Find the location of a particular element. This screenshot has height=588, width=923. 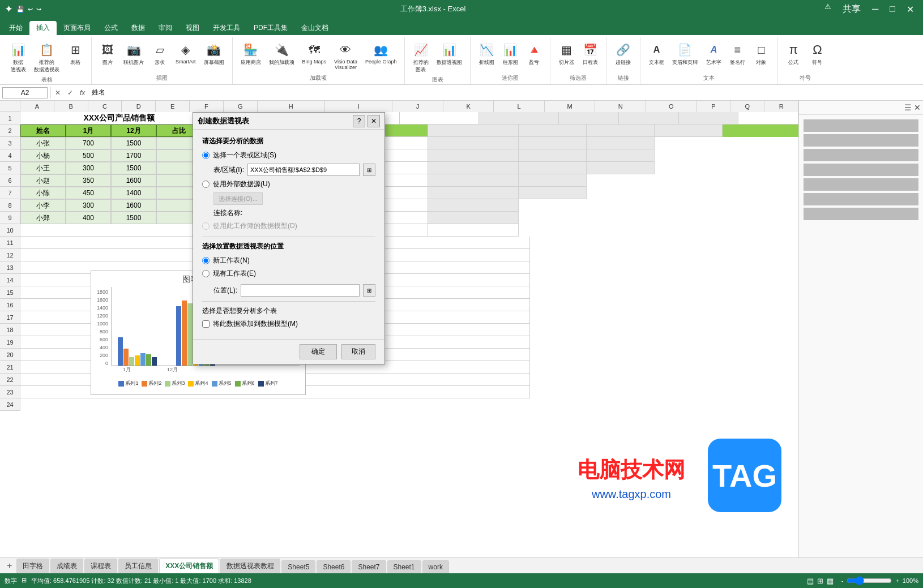

image-button: 🖼 图片 is located at coordinates (108, 54).